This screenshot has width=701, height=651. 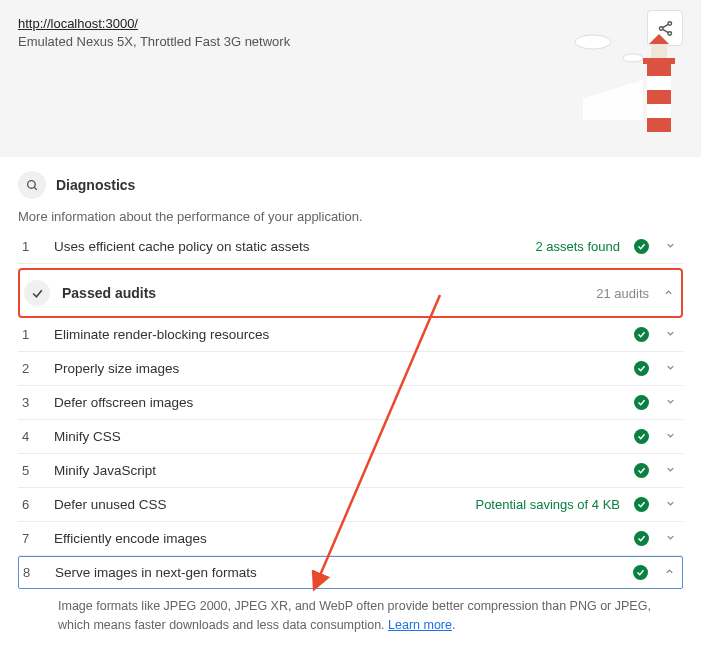 I want to click on audit-row: 7Efficiently encode images, so click(x=350, y=539).